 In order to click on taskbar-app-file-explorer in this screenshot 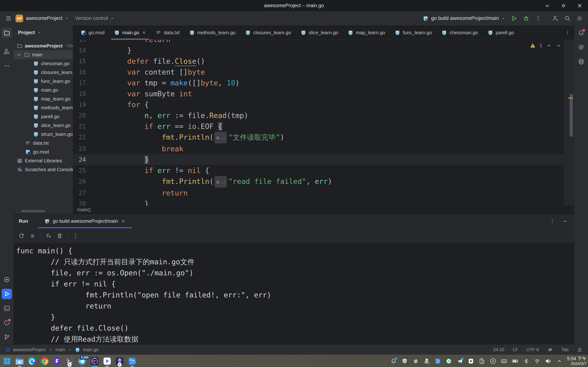, I will do `click(19, 361)`.